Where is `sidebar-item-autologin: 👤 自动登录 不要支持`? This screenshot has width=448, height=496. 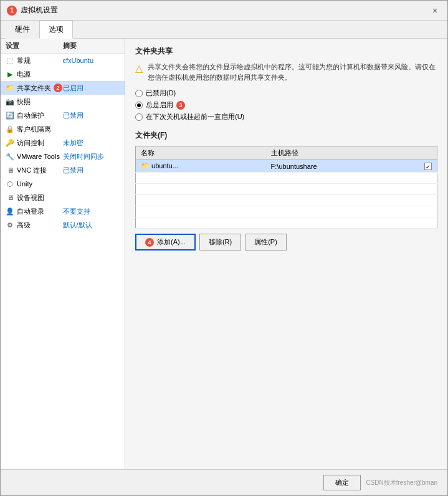
sidebar-item-autologin: 👤 自动登录 不要支持 is located at coordinates (62, 211).